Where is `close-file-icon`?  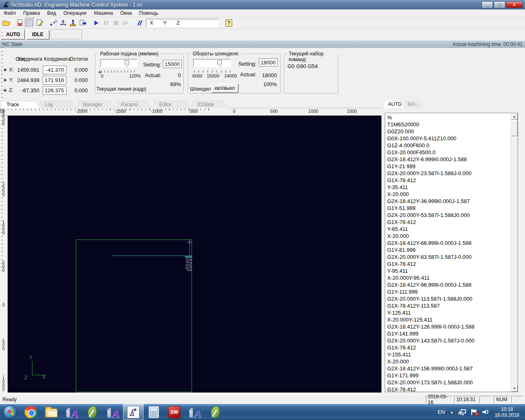
close-file-icon is located at coordinates (20, 23).